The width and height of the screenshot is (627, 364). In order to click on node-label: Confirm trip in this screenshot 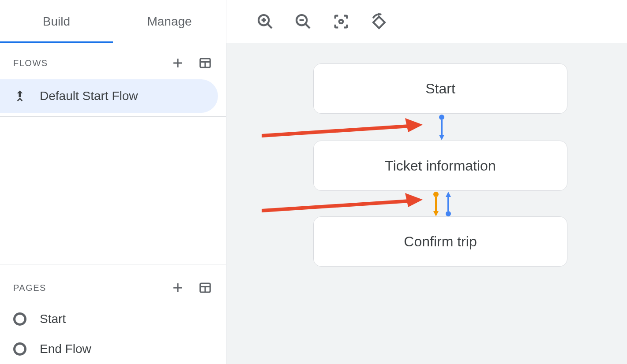, I will do `click(440, 241)`.